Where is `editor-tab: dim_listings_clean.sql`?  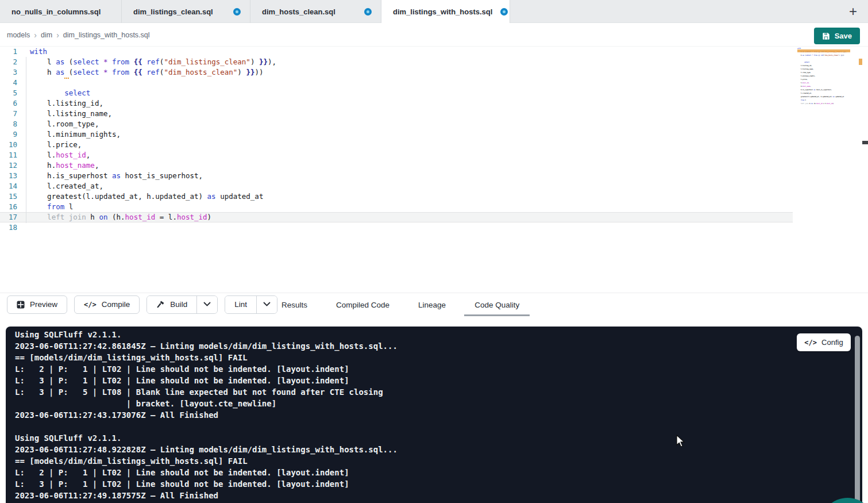 editor-tab: dim_listings_clean.sql is located at coordinates (186, 11).